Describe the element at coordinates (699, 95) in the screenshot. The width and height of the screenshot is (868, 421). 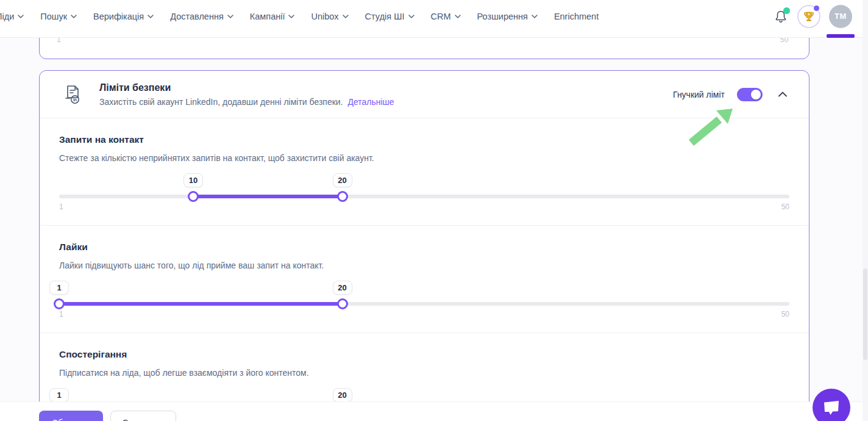
I see `flexible-limit-label: Гнучкий ліміт` at that location.